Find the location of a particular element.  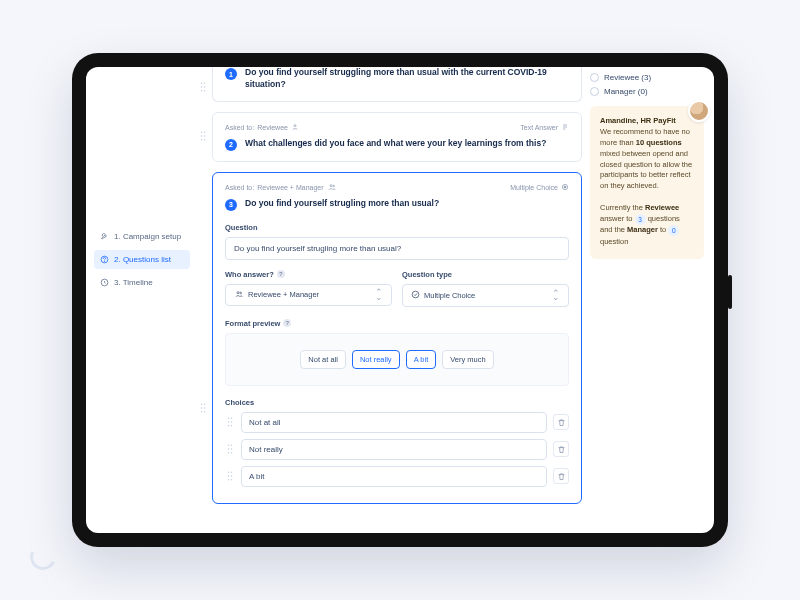

count-pill: 3 is located at coordinates (640, 220).